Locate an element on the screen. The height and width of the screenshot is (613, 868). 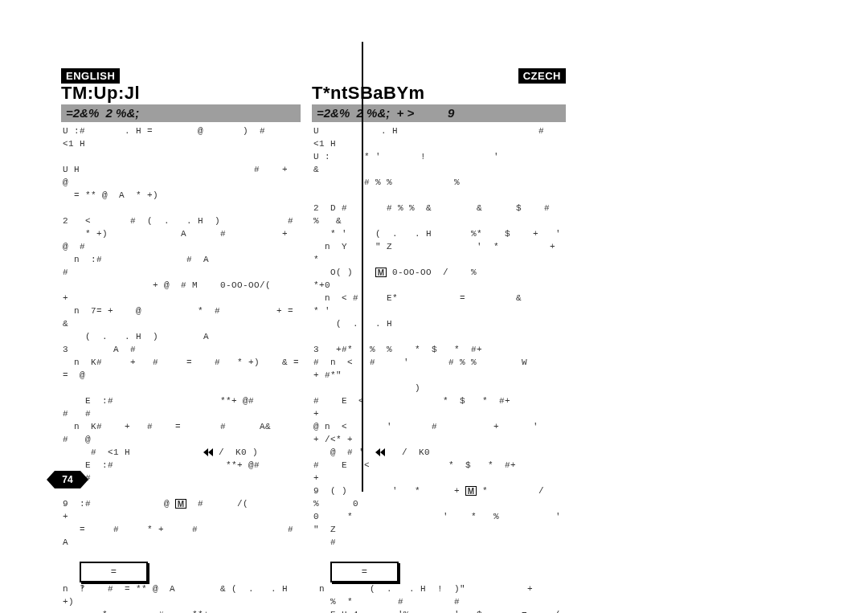
body-line: 9 :# @ M # /( + is located at coordinates (183, 510).